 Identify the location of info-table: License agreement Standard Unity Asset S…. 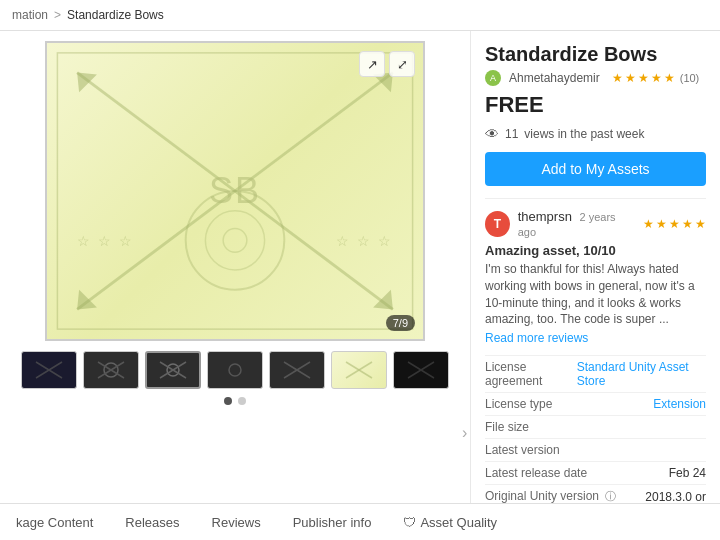
(596, 429).